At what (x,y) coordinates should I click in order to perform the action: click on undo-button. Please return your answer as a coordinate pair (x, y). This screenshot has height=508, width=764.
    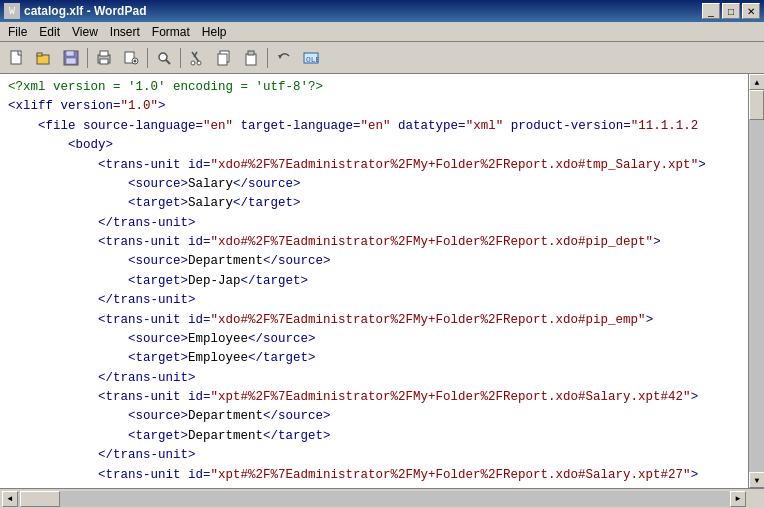
    Looking at the image, I should click on (284, 58).